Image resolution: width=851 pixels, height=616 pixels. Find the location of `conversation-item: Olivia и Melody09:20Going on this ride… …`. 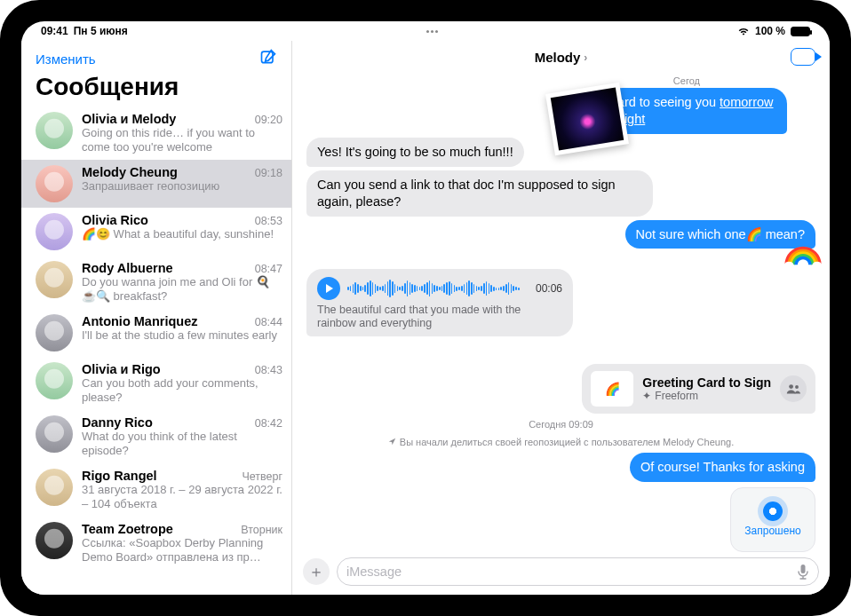

conversation-item: Olivia и Melody09:20Going on this ride… … is located at coordinates (156, 133).